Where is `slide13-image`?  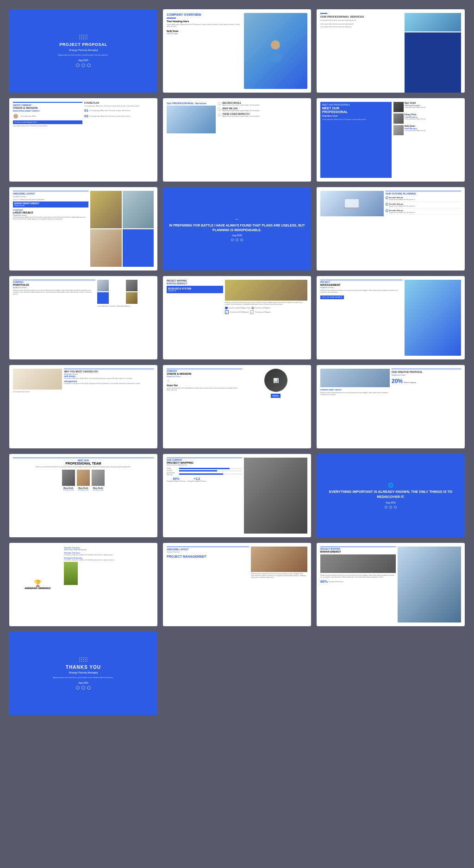
slide13-image is located at coordinates (37, 379).